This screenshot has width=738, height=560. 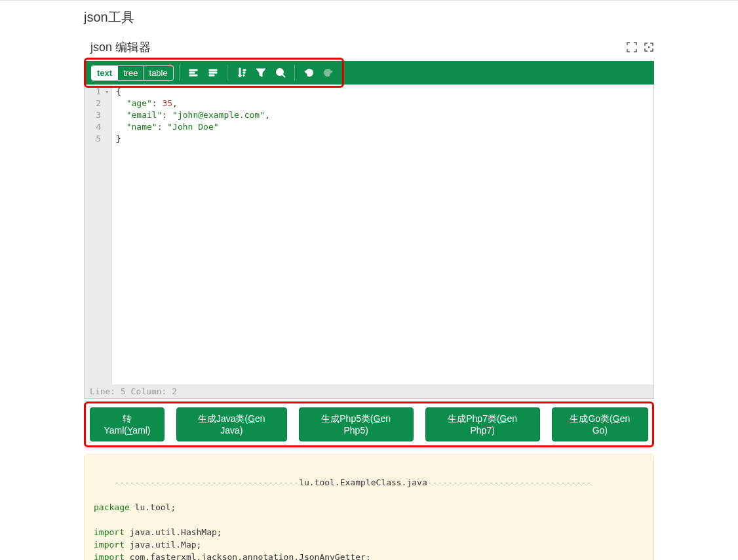 I want to click on fullscreen-icon, so click(x=649, y=47).